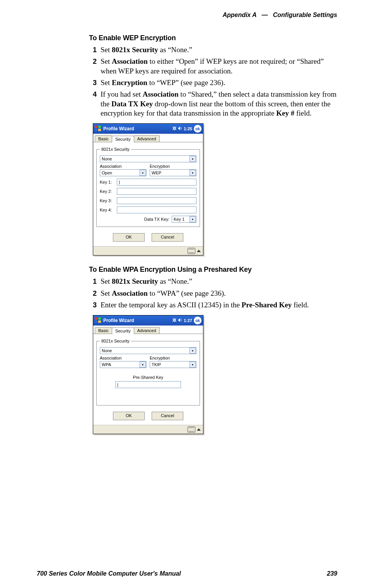  What do you see at coordinates (173, 365) in the screenshot?
I see `encryption-select: TKIP▾` at bounding box center [173, 365].